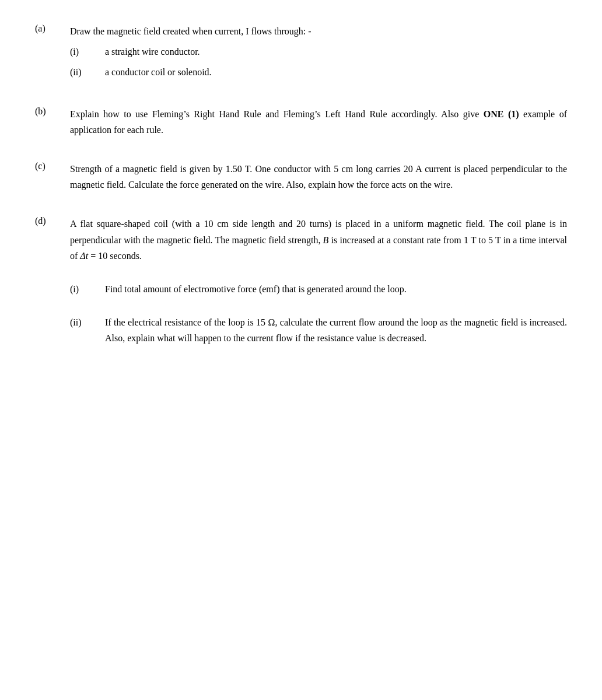  I want to click on question-a-sub-i-label: (i), so click(88, 51).